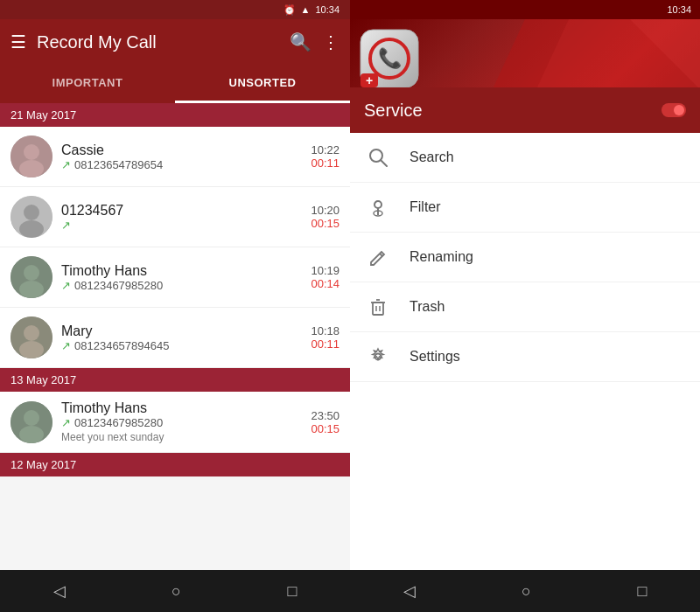 The width and height of the screenshot is (700, 612). Describe the element at coordinates (290, 10) in the screenshot. I see `status-alarm: ⏰` at that location.